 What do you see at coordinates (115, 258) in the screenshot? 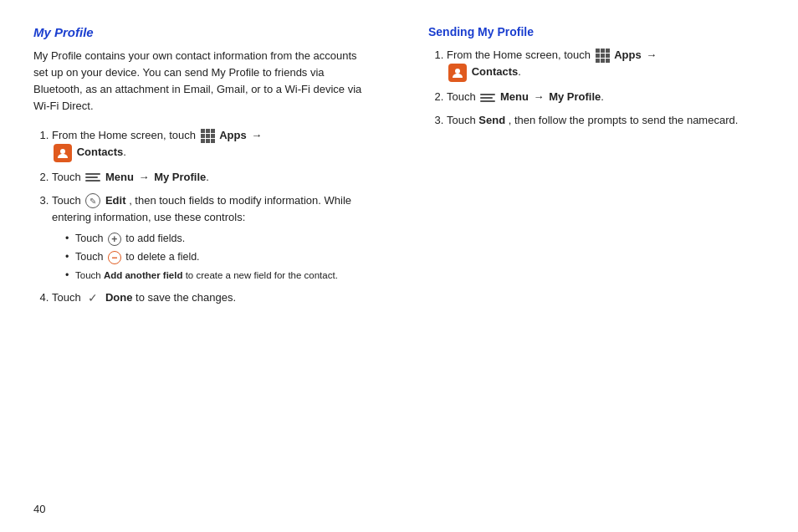
I see `minus-icon: −` at bounding box center [115, 258].